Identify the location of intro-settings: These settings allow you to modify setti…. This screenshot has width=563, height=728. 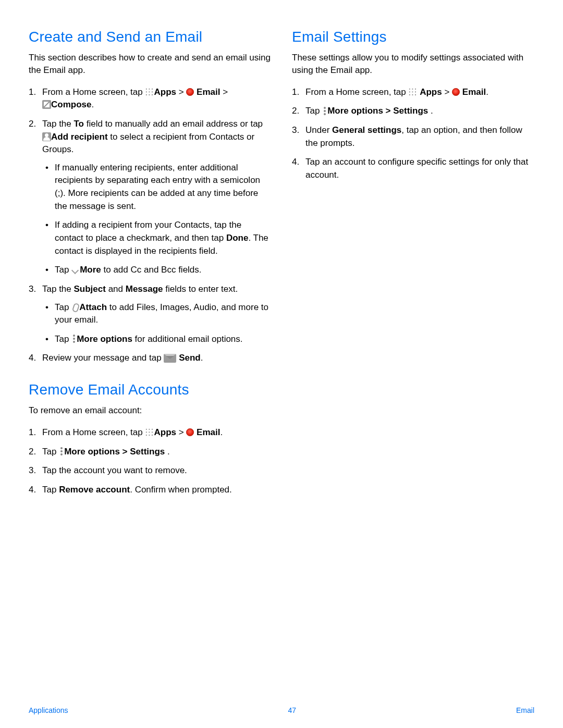
(413, 64).